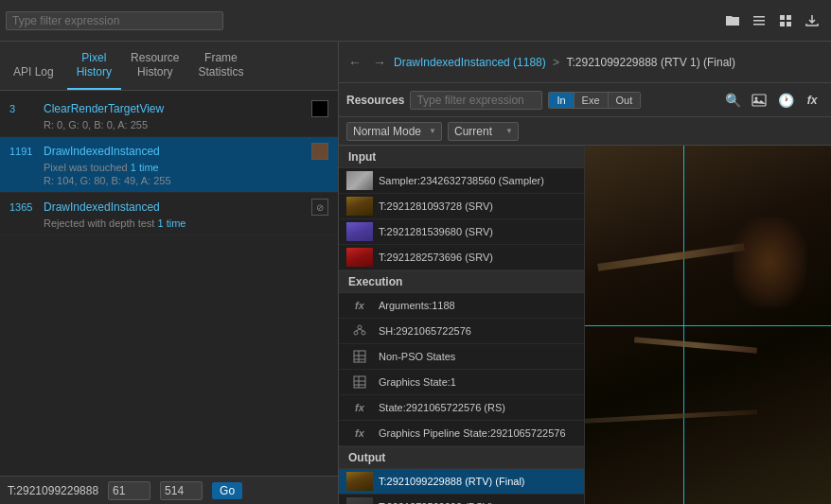 The image size is (831, 504). What do you see at coordinates (95, 68) in the screenshot?
I see `tab-pixel-history: PixelHistory` at bounding box center [95, 68].